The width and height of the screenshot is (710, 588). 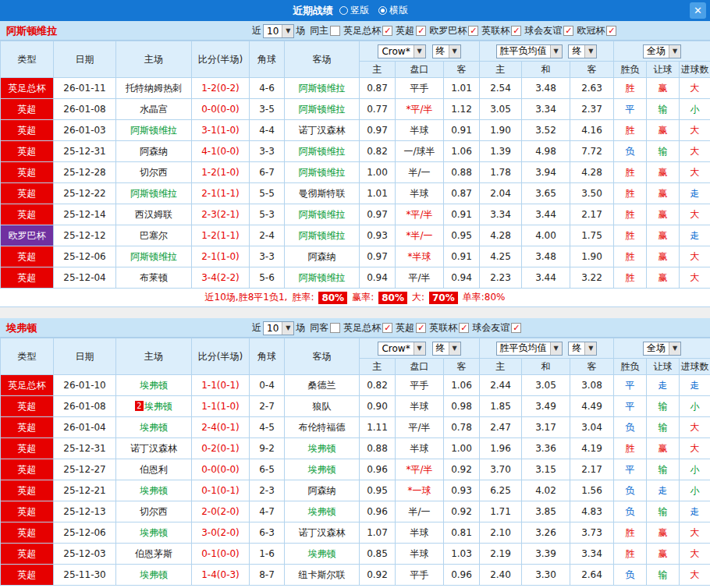 I want to click on home-team-cell: 阿森纳, so click(x=154, y=151).